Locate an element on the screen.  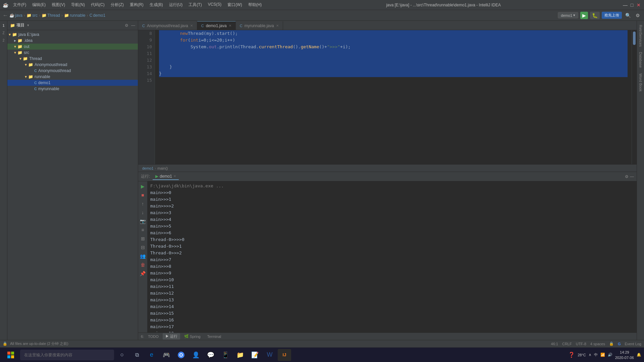
run-config-selector: demo1 ▾ is located at coordinates (568, 15).